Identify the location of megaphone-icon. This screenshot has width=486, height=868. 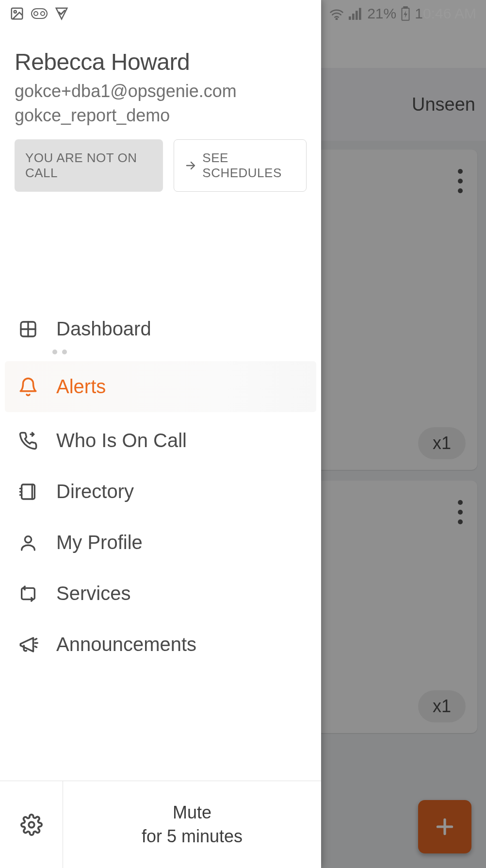
(28, 645).